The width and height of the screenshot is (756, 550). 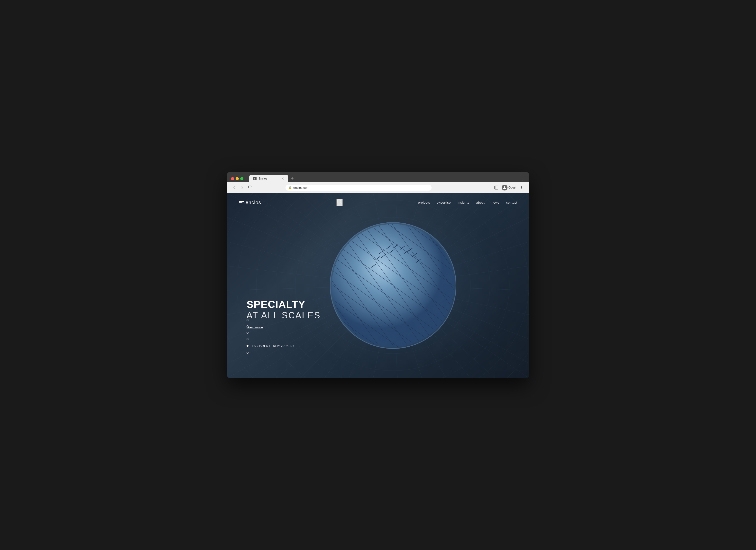 I want to click on tab-dropdown-button: ⌄, so click(x=523, y=179).